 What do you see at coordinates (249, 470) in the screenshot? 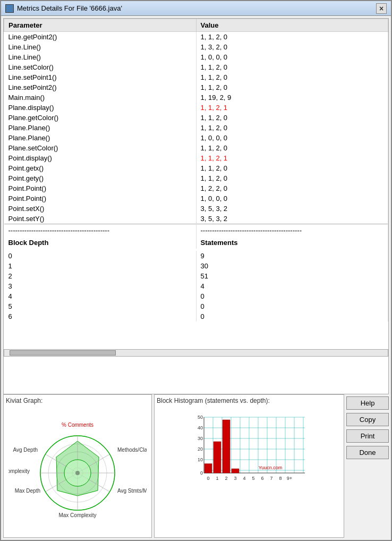
I see `histogram-svg: 50 40 30 20 10 0 0 1 2 3 4 5 6` at bounding box center [249, 470].